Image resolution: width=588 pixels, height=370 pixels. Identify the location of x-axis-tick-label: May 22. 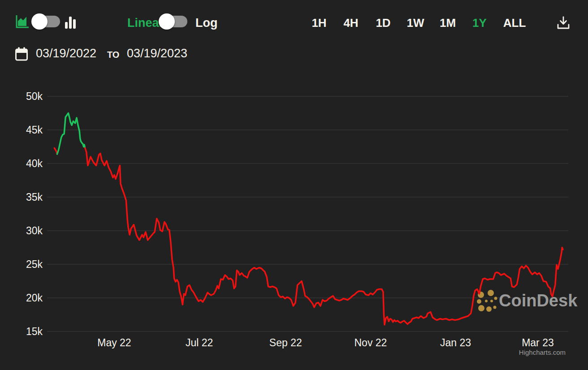
(114, 343).